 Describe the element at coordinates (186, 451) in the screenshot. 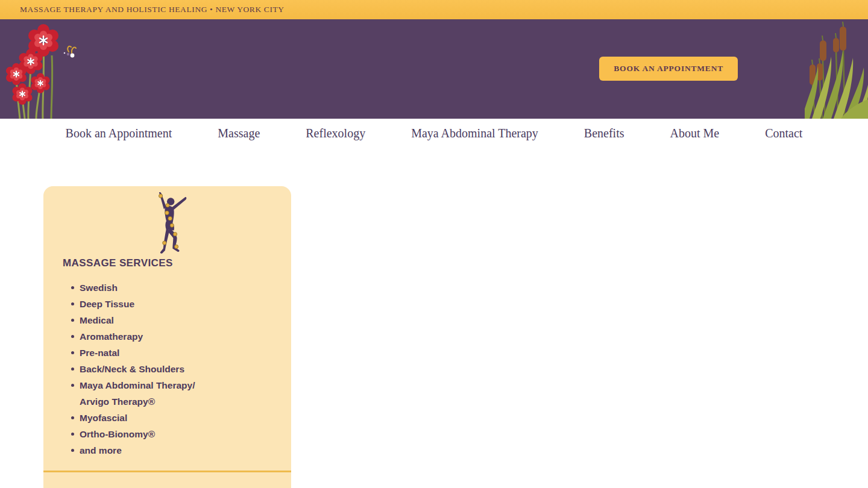

I see `service-item: and more` at that location.